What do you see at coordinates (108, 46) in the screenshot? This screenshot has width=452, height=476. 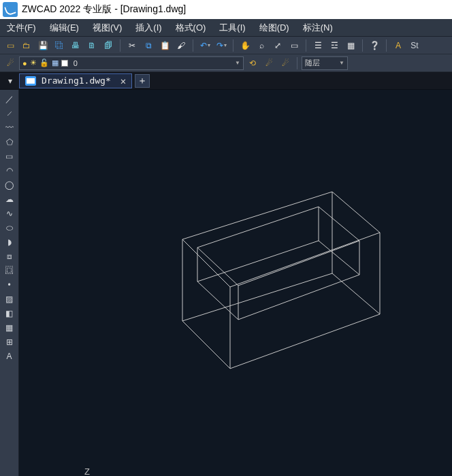 I see `publish-button: 🗐` at bounding box center [108, 46].